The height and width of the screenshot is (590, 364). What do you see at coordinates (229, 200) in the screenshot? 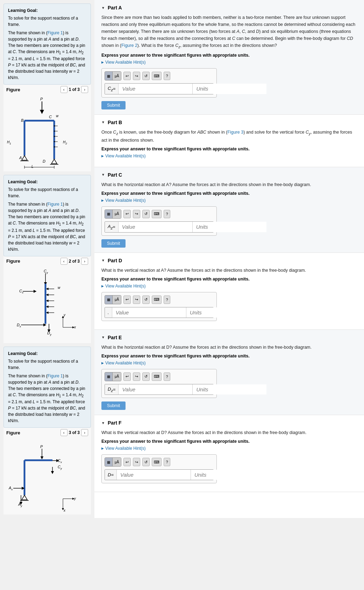
I see `part-c-hint: View Available Hint(s)` at bounding box center [229, 200].